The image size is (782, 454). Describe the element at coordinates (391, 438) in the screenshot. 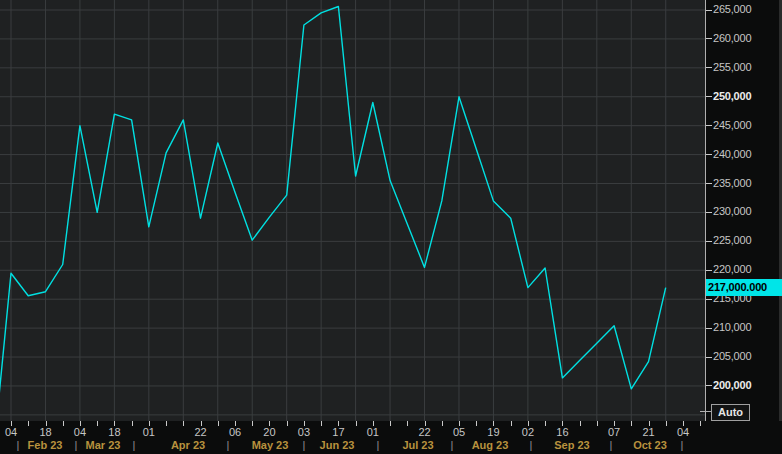

I see `x-axis: 04180418012206200317012205190216072104Fe…` at that location.